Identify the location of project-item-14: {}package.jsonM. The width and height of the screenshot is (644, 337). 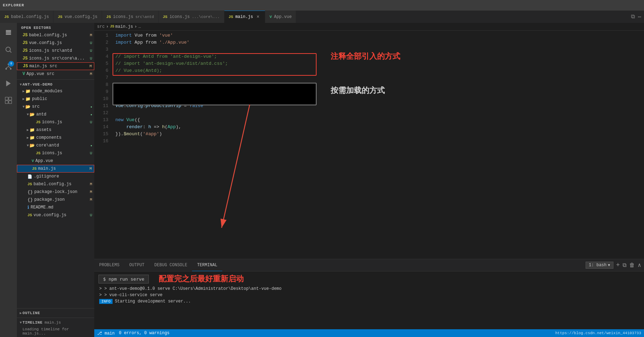
(56, 200).